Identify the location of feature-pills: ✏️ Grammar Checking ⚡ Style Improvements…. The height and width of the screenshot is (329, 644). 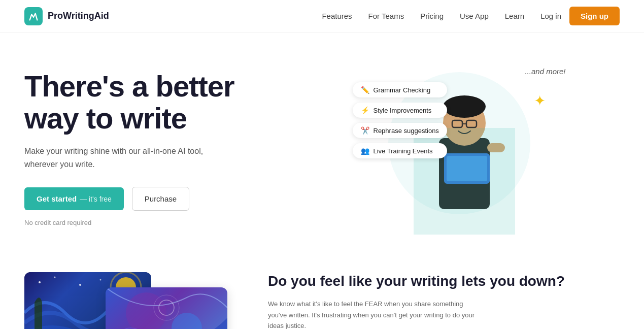
(400, 120).